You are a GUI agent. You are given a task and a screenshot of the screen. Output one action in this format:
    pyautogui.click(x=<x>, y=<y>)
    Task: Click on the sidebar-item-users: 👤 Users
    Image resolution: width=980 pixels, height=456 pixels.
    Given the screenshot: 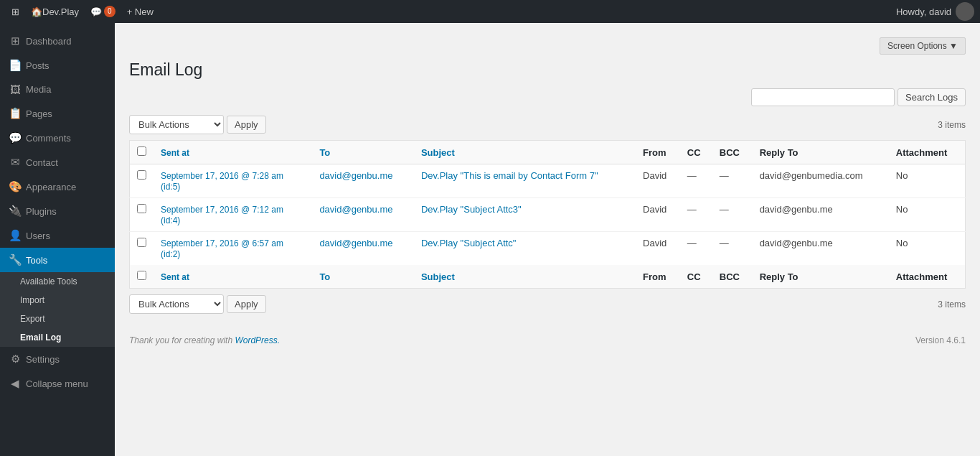 What is the action you would take?
    pyautogui.click(x=57, y=236)
    